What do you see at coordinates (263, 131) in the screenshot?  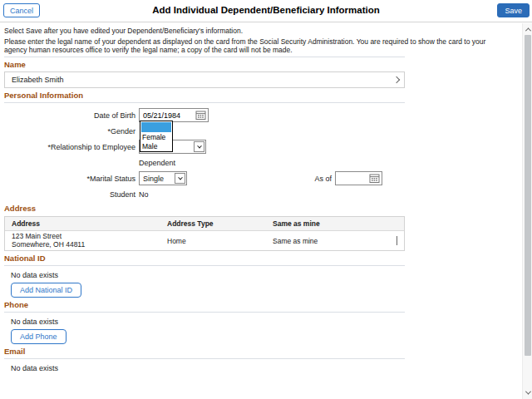 I see `gender-row: *Gender Female Male` at bounding box center [263, 131].